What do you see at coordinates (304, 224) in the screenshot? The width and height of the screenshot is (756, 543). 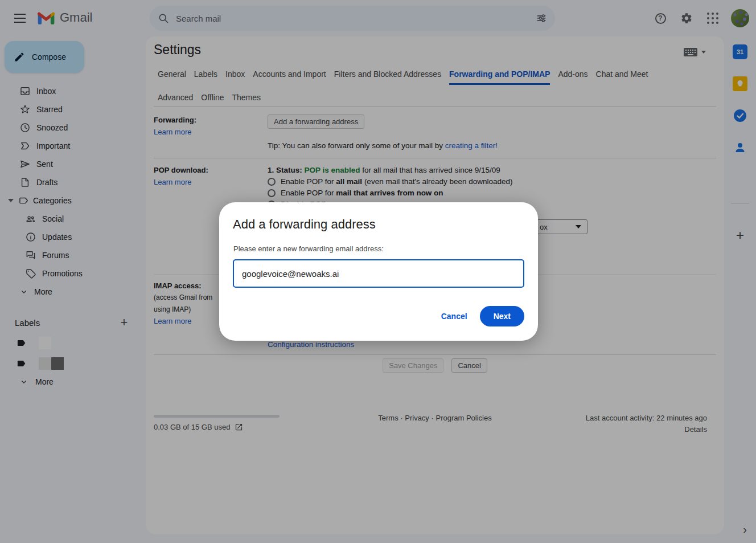 I see `dialog-title: Add a forwarding address` at bounding box center [304, 224].